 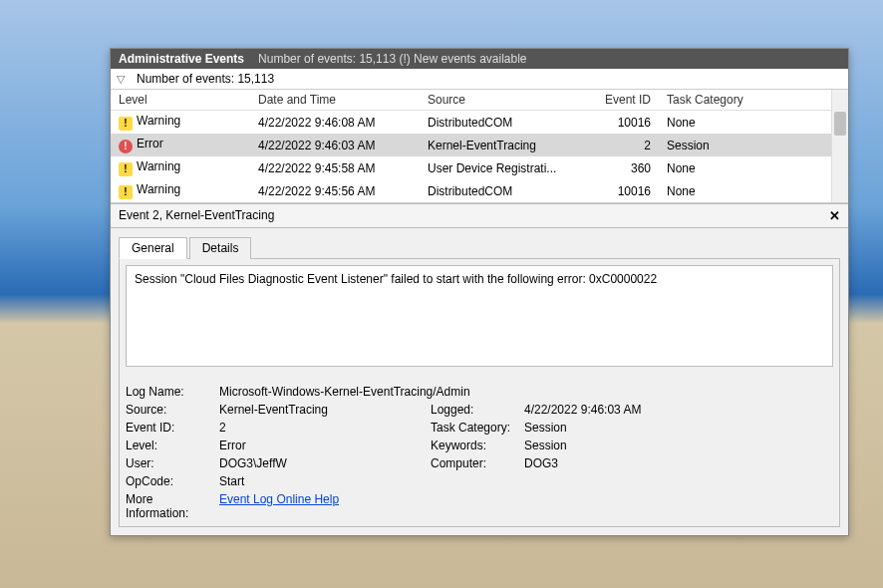 I want to click on row-source: User Device Registrati..., so click(x=504, y=168).